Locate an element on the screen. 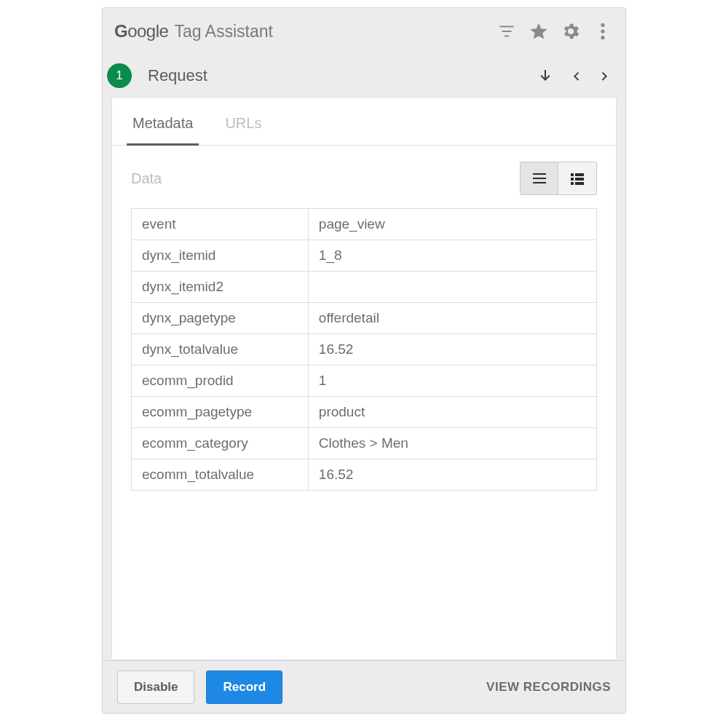  disable-button: Disable is located at coordinates (156, 687).